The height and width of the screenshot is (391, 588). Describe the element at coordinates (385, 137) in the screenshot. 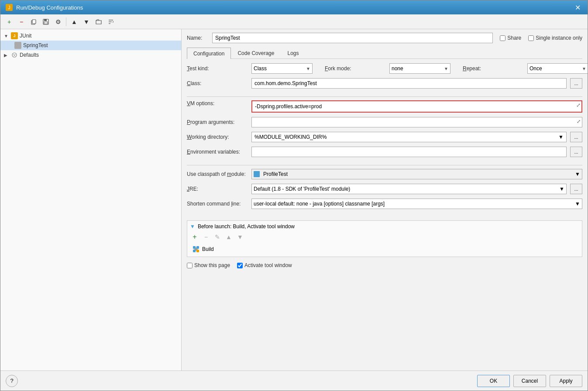

I see `working-dir-row: Working directory: %MODULE_WORKING_DIR% …` at that location.